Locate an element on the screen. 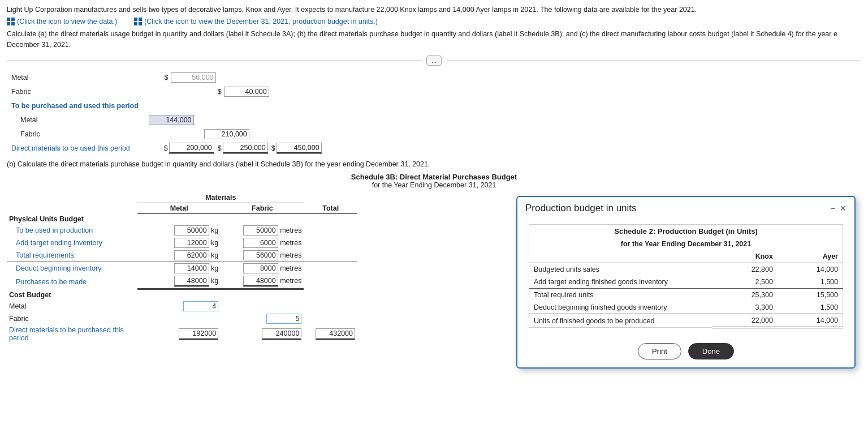 The width and height of the screenshot is (868, 441). year-row: for the Year Ending December 31, 2021 is located at coordinates (686, 244).